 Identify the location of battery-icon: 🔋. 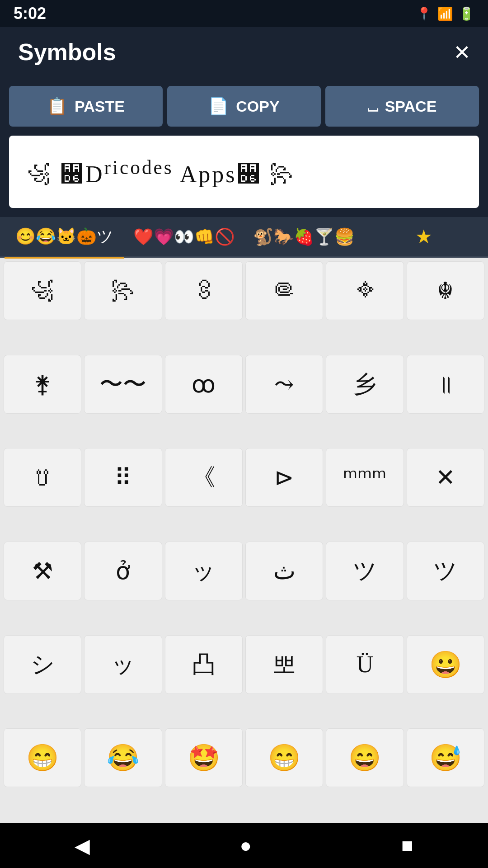
(466, 14).